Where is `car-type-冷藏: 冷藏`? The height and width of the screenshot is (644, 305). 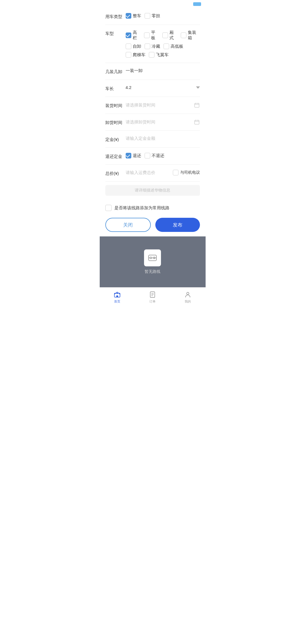 car-type-冷藏: 冷藏 is located at coordinates (152, 46).